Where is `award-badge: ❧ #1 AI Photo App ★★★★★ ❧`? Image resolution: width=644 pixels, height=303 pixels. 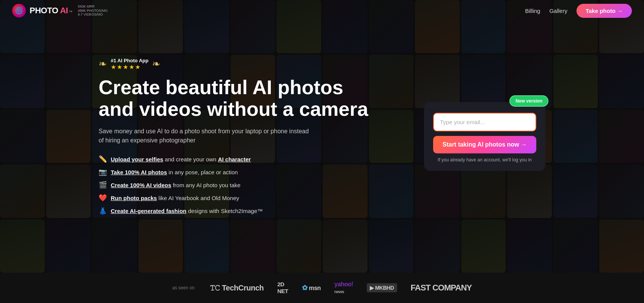 award-badge: ❧ #1 AI Photo App ★★★★★ ❧ is located at coordinates (246, 64).